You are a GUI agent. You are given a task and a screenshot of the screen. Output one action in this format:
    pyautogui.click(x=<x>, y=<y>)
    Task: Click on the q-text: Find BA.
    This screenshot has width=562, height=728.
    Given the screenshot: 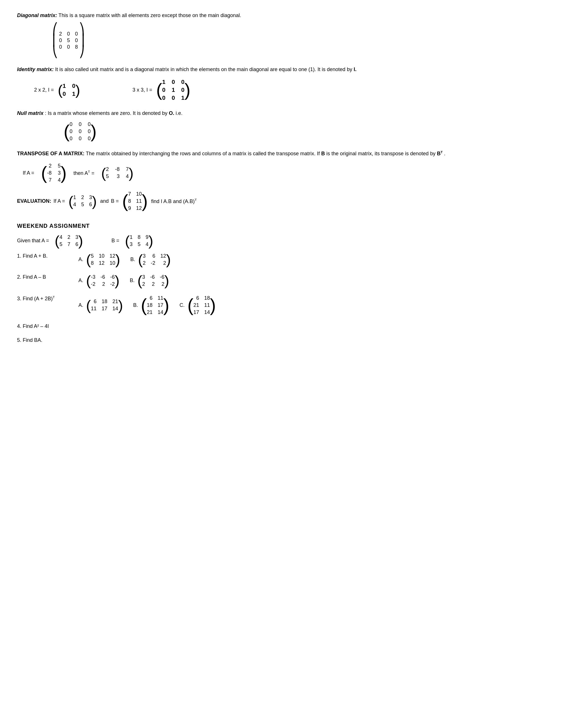 What is the action you would take?
    pyautogui.click(x=33, y=340)
    